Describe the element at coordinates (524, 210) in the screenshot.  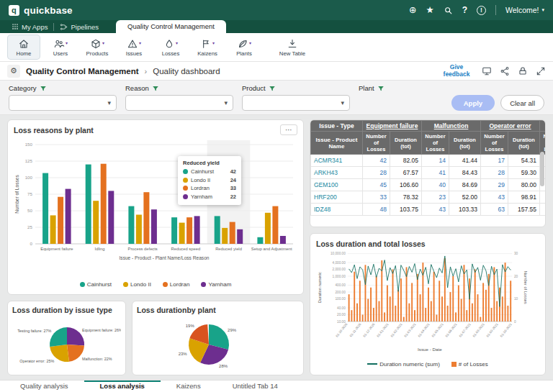
I see `duration-cell: 157.55` at that location.